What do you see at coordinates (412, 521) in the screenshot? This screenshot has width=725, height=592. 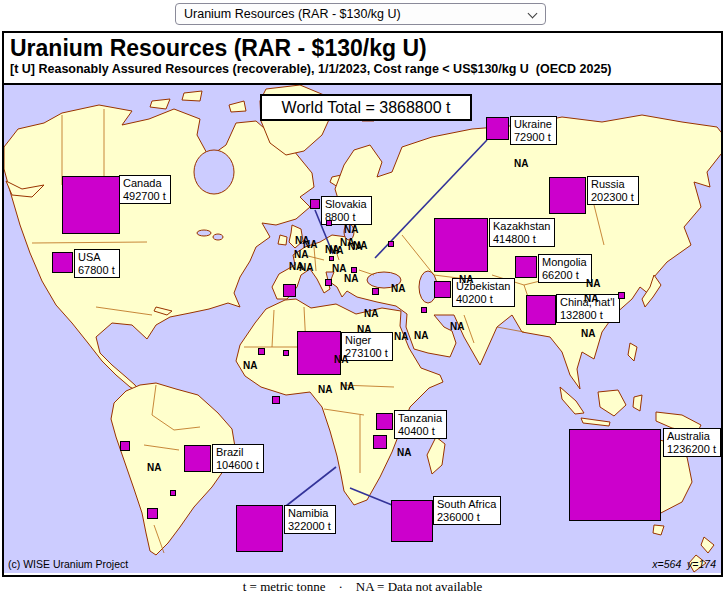 I see `country-square-south-africa` at bounding box center [412, 521].